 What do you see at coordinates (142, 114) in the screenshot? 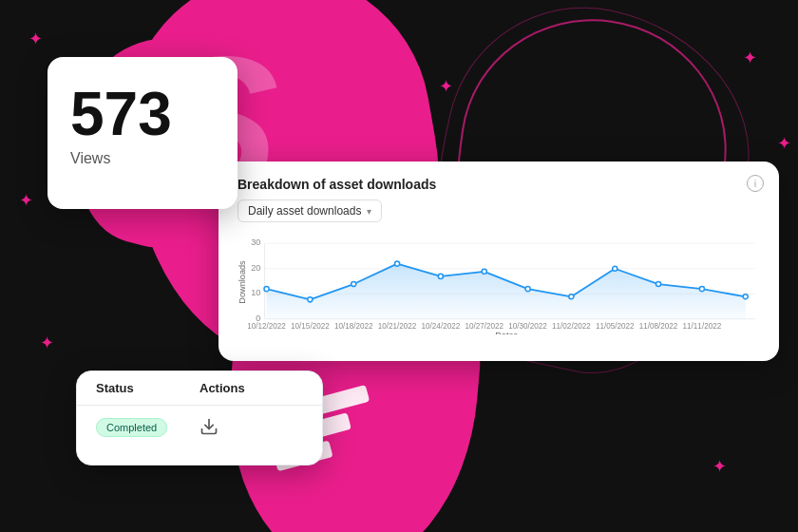
I see `views-number: 573` at bounding box center [142, 114].